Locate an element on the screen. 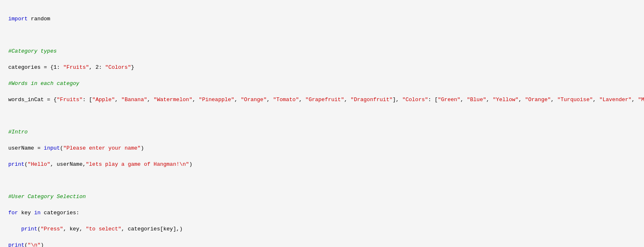 The width and height of the screenshot is (644, 247). line-5: #Words in each categoy is located at coordinates (322, 84).